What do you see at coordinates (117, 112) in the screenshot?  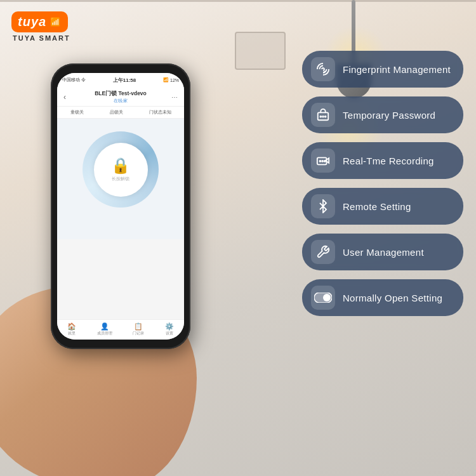 I see `tab-brand: 品锁关` at bounding box center [117, 112].